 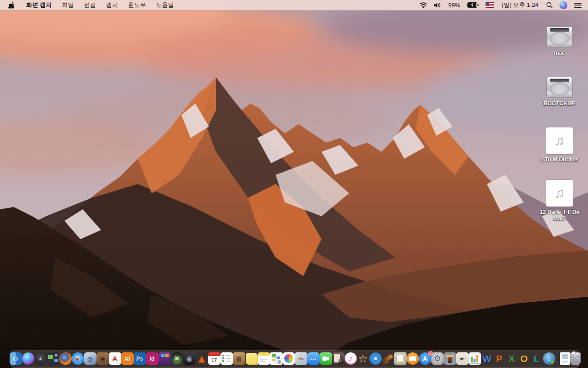 I want to click on input-source-menu-item, so click(x=490, y=5).